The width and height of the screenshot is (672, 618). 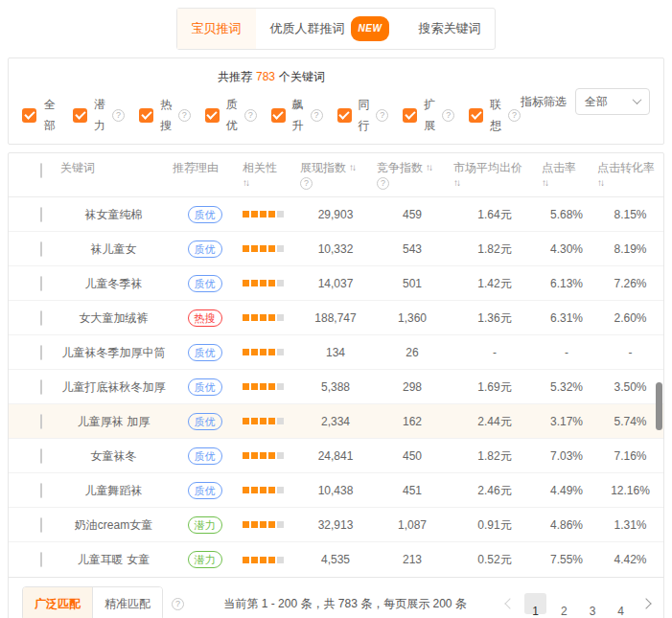 I want to click on tab: 搜索关键词, so click(x=449, y=29).